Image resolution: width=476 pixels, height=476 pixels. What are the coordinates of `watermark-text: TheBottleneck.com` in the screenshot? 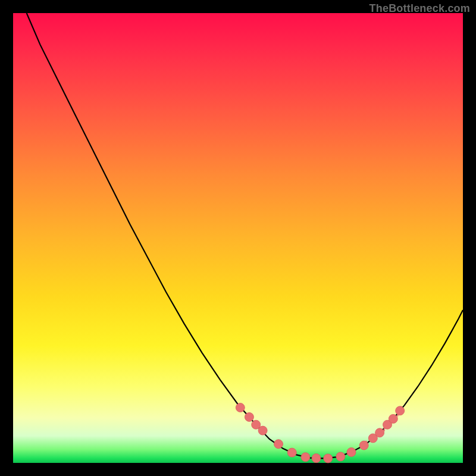 It's located at (420, 8).